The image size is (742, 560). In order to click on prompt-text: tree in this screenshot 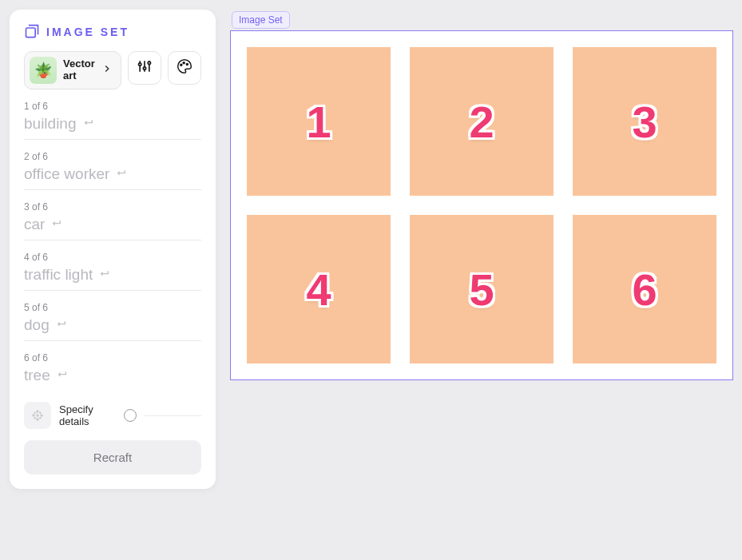, I will do `click(37, 375)`.